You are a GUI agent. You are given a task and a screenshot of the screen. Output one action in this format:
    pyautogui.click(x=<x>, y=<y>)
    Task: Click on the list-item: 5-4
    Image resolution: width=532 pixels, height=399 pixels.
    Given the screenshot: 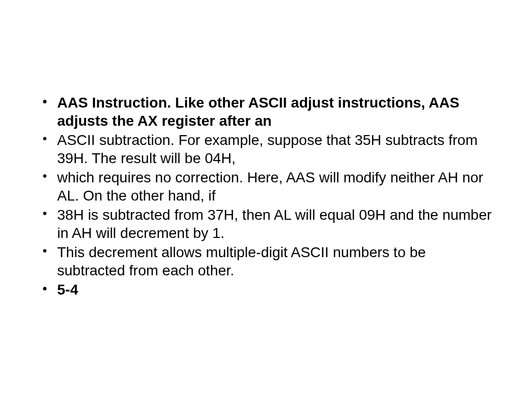 What is the action you would take?
    pyautogui.click(x=266, y=290)
    